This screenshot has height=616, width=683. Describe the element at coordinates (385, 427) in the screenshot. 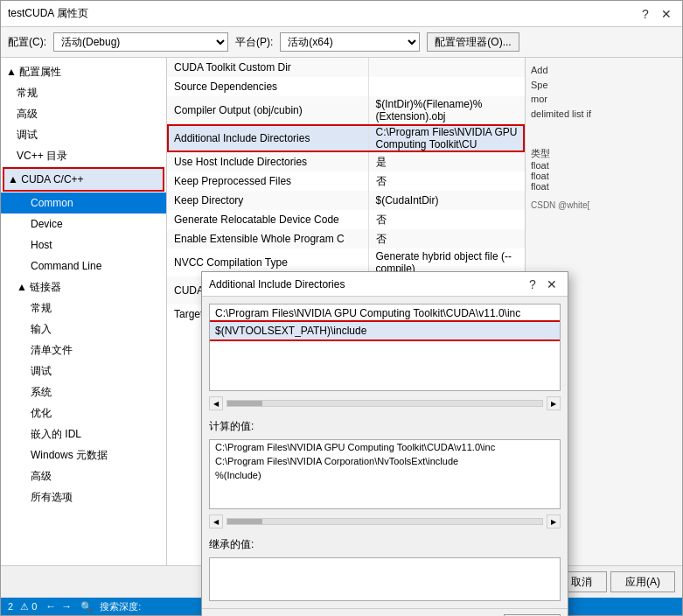

I see `calc-label: 计算的值:` at that location.